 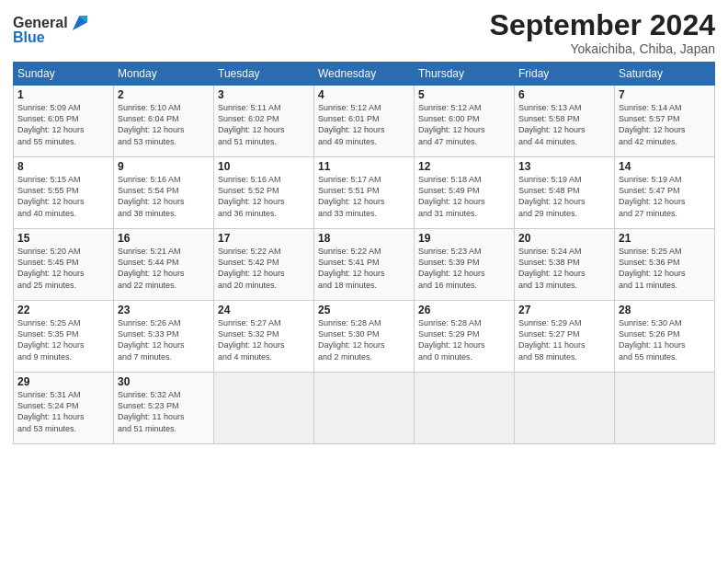 I want to click on calendar-cell: 24Sunrise: 5:27 AM Sunset: 5:32 PM Dayli…, so click(x=265, y=337).